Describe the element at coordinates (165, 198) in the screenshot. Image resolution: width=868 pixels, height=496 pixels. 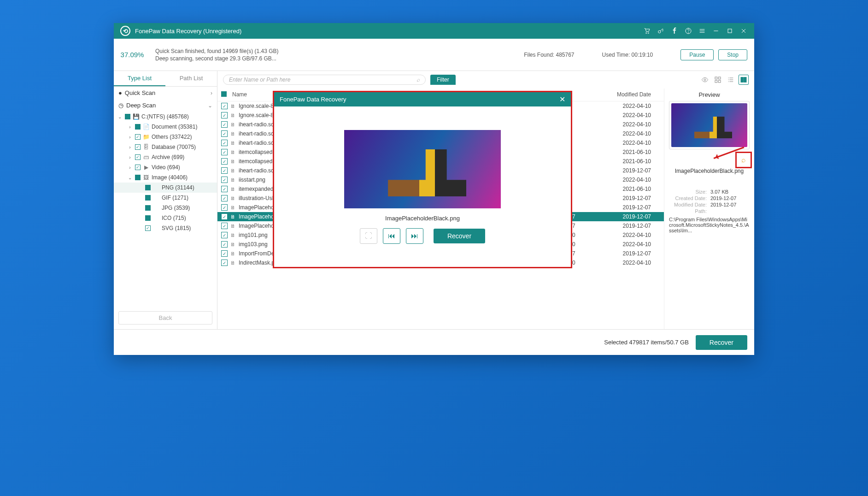
I see `tree-node: GIF (1271)` at that location.